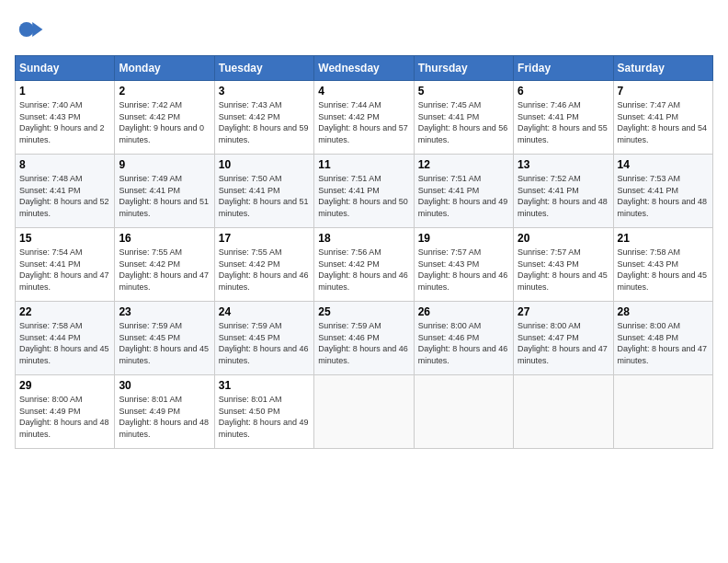 The height and width of the screenshot is (563, 728). What do you see at coordinates (364, 339) in the screenshot?
I see `week-row-4: 22 Sunrise: 7:58 AM Sunset: 4:44 PM Dayl…` at bounding box center [364, 339].